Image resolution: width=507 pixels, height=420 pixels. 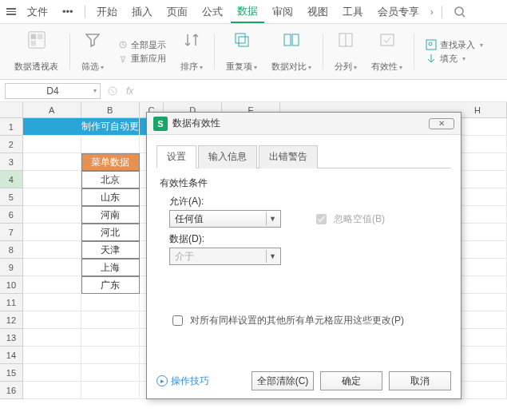 I want to click on row-header: 13, so click(x=11, y=338).